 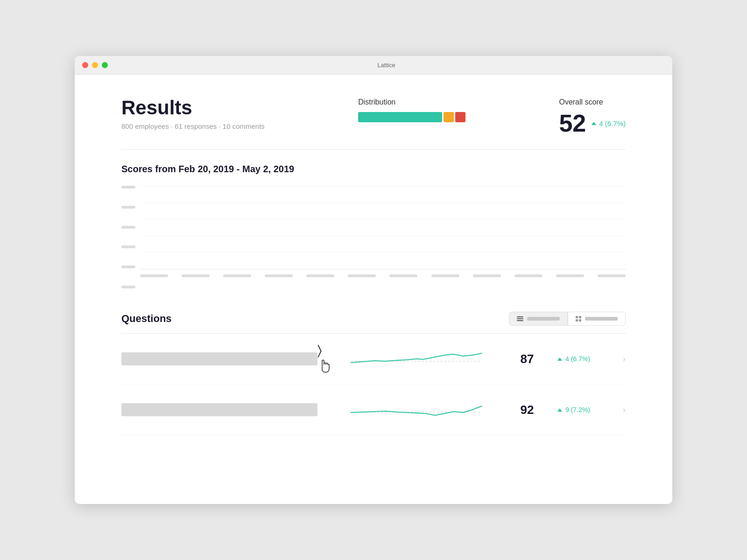 I want to click on question-row-2: 92 9 (7.2%) ›, so click(x=374, y=410).